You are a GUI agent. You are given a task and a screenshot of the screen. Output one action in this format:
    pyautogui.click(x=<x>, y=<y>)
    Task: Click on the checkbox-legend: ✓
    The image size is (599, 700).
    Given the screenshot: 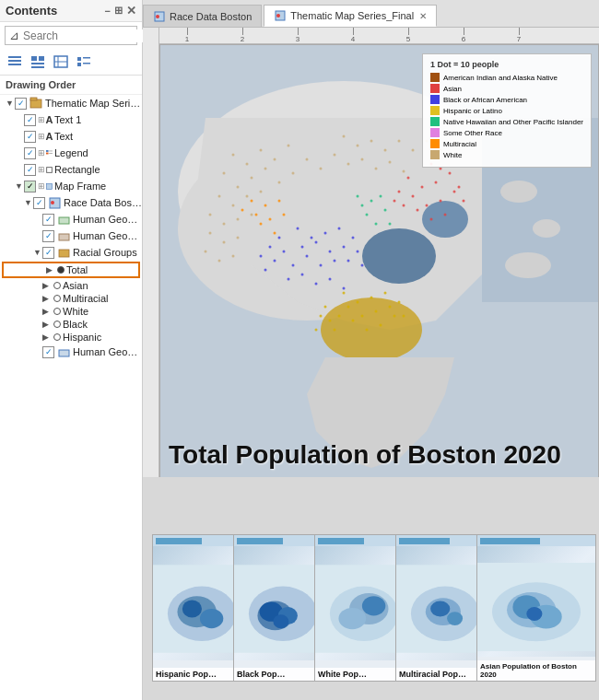 What is the action you would take?
    pyautogui.click(x=29, y=153)
    